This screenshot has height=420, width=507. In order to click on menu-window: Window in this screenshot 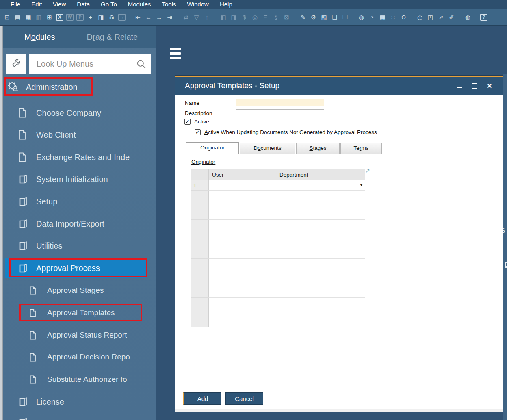, I will do `click(198, 4)`.